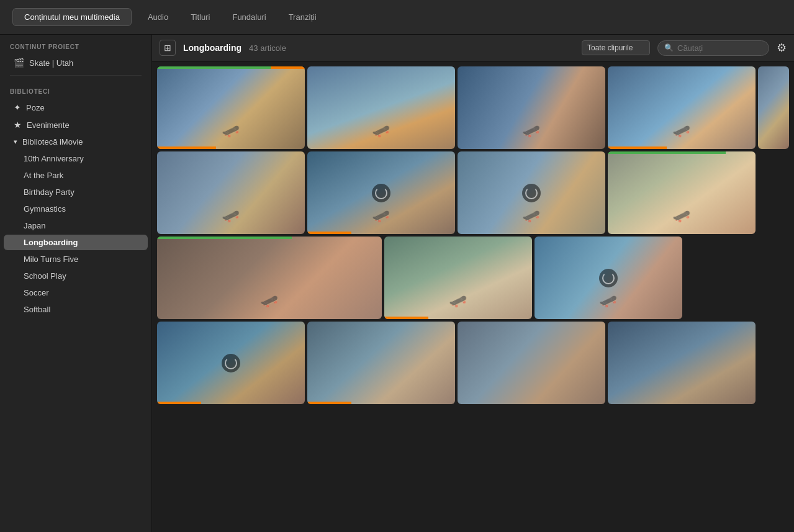 Image resolution: width=794 pixels, height=532 pixels. I want to click on tab-my-media: Conținutul meu multimedia, so click(72, 17).